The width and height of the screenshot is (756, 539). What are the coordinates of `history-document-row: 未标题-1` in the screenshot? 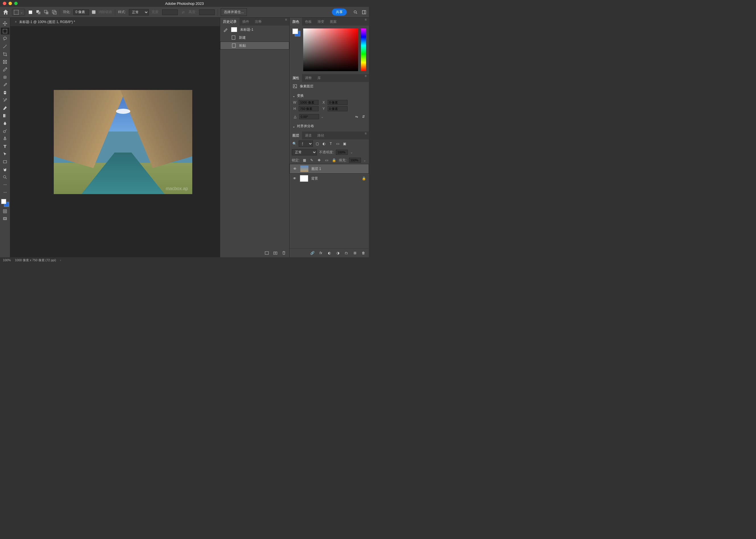 It's located at (255, 30).